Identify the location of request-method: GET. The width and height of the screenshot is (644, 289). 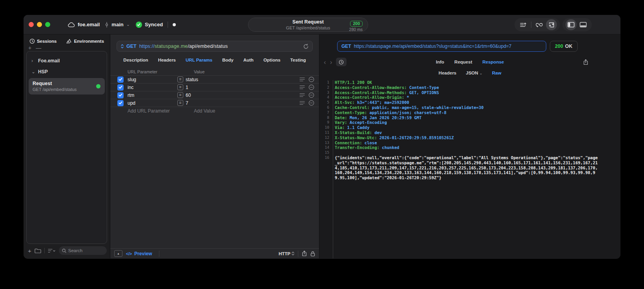
(131, 46).